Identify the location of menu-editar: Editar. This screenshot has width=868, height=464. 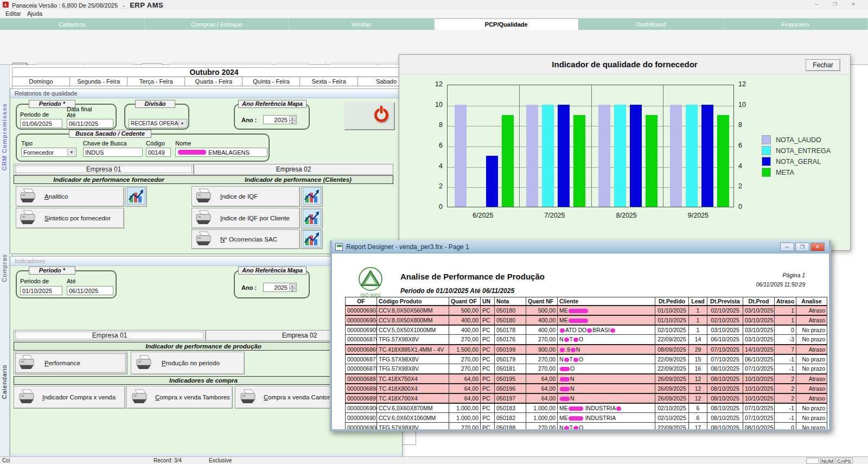
(13, 14).